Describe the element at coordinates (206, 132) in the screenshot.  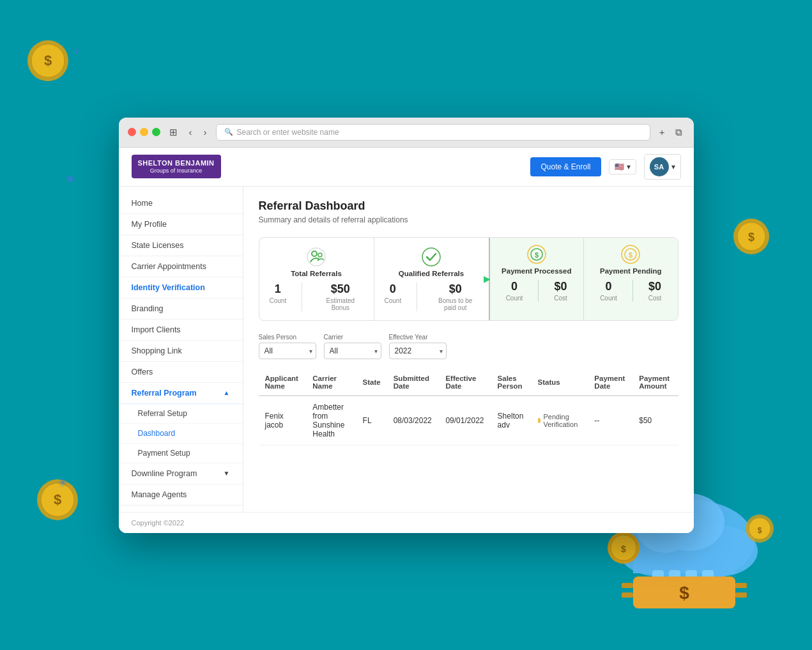
I see `forward-button: ›` at that location.